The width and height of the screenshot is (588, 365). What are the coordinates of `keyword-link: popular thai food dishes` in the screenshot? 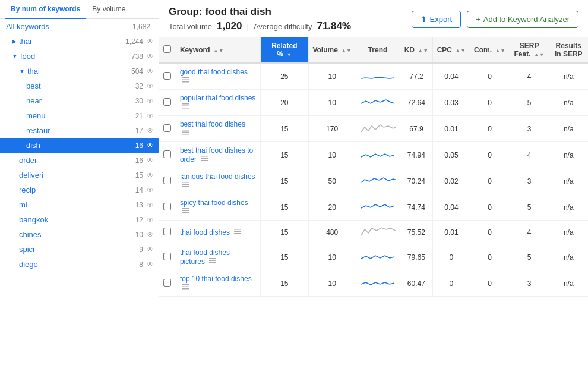 It's located at (217, 98).